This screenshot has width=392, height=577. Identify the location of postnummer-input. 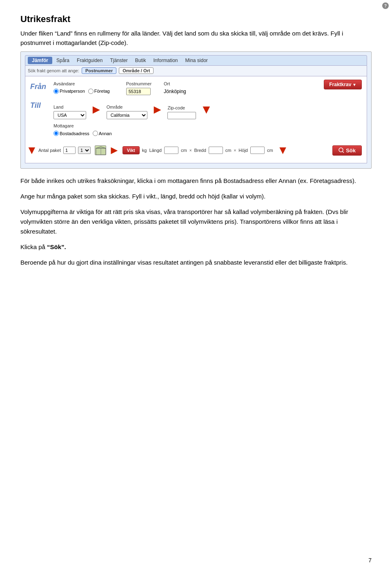
(138, 91).